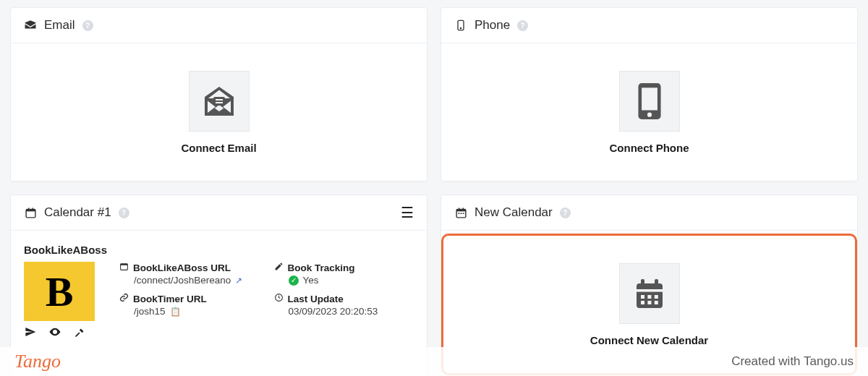  What do you see at coordinates (190, 293) in the screenshot?
I see `url-column: BookLikeABoss URL /connect/JoshBereano ↗…` at bounding box center [190, 293].